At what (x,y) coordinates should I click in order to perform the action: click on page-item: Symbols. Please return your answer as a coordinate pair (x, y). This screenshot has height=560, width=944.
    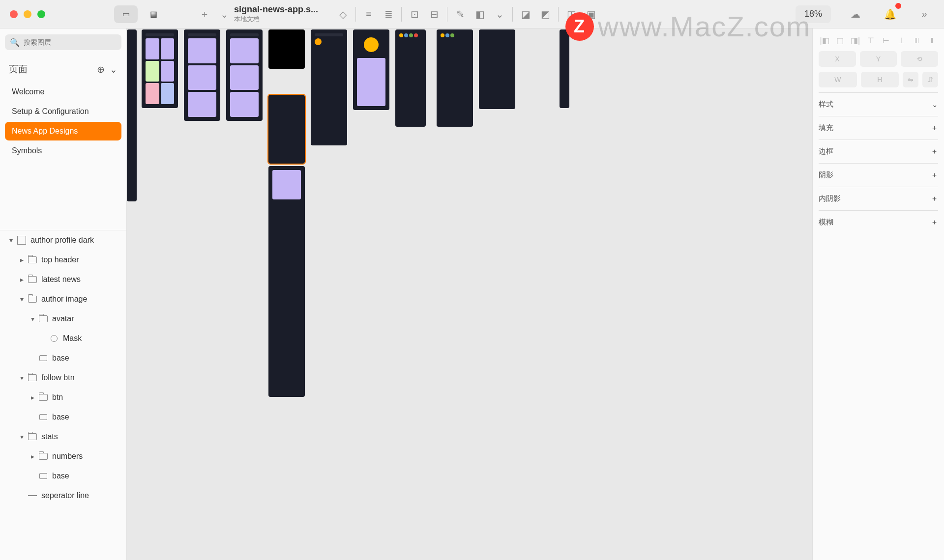
    Looking at the image, I should click on (63, 151).